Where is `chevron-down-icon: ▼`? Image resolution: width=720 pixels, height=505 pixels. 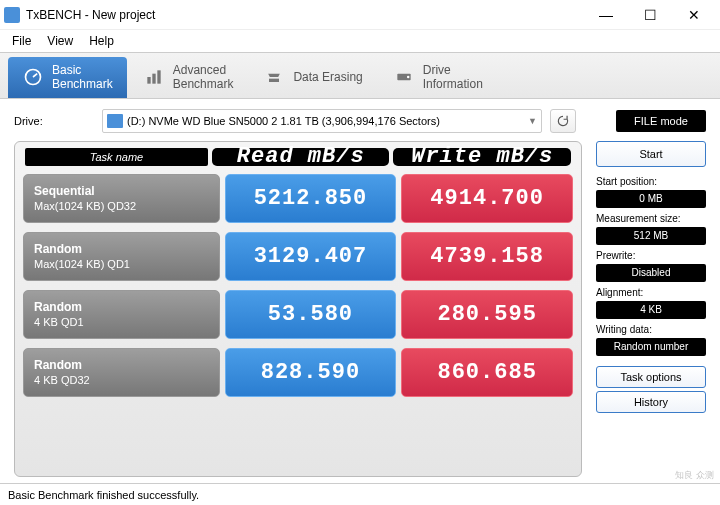
chevron-down-icon: ▼ is located at coordinates (532, 121).